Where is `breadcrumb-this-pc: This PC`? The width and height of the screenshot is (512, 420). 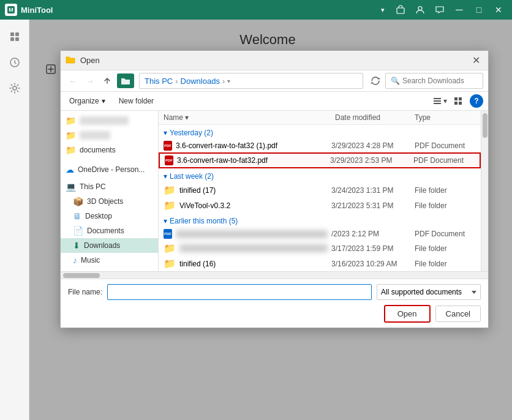 breadcrumb-this-pc: This PC is located at coordinates (159, 81).